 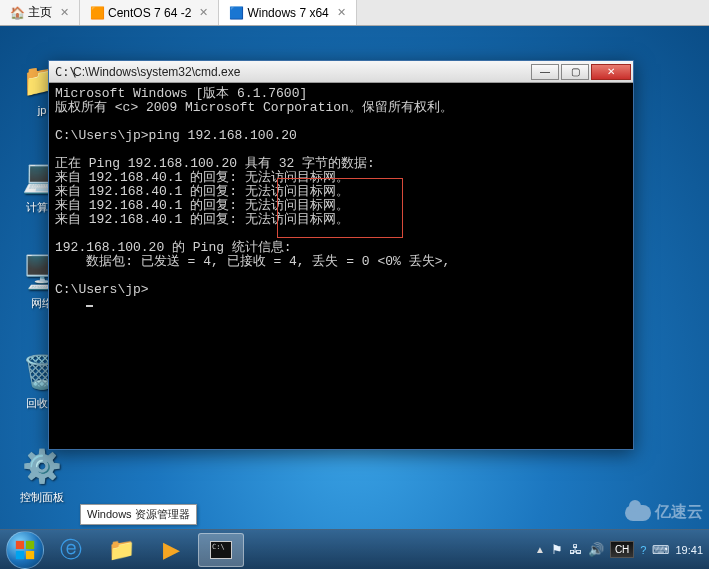 I want to click on desktop-icon: ⚙️控制面板, so click(x=42, y=476).